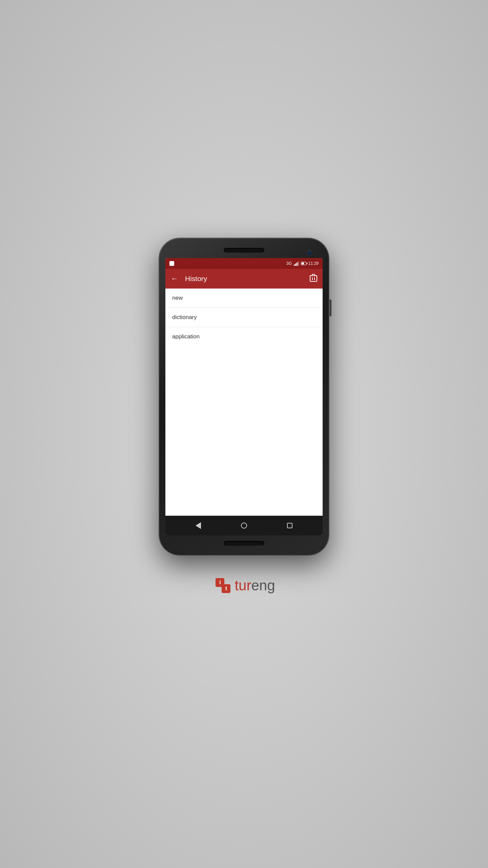 This screenshot has height=868, width=488. What do you see at coordinates (244, 586) in the screenshot?
I see `brand-logo: i t tureng` at bounding box center [244, 586].